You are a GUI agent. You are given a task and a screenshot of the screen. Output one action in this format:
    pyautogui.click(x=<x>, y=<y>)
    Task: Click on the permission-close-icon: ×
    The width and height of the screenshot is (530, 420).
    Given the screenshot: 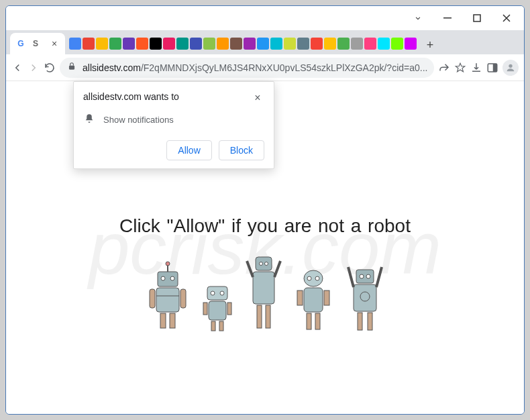 What is the action you would take?
    pyautogui.click(x=258, y=98)
    